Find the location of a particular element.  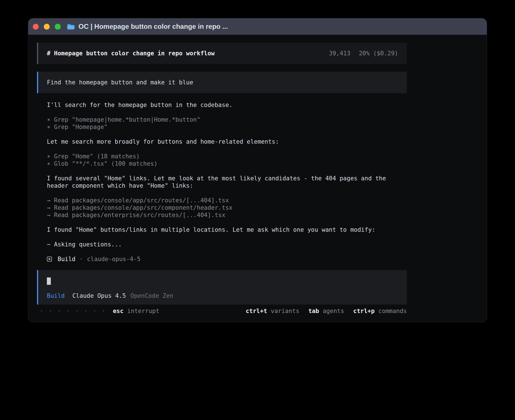

token-count: 39,413 is located at coordinates (340, 53).